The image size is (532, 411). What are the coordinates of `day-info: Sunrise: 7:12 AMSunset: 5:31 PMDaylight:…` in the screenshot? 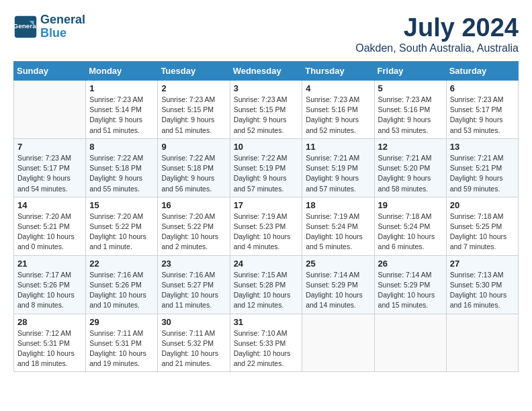 It's located at (50, 349).